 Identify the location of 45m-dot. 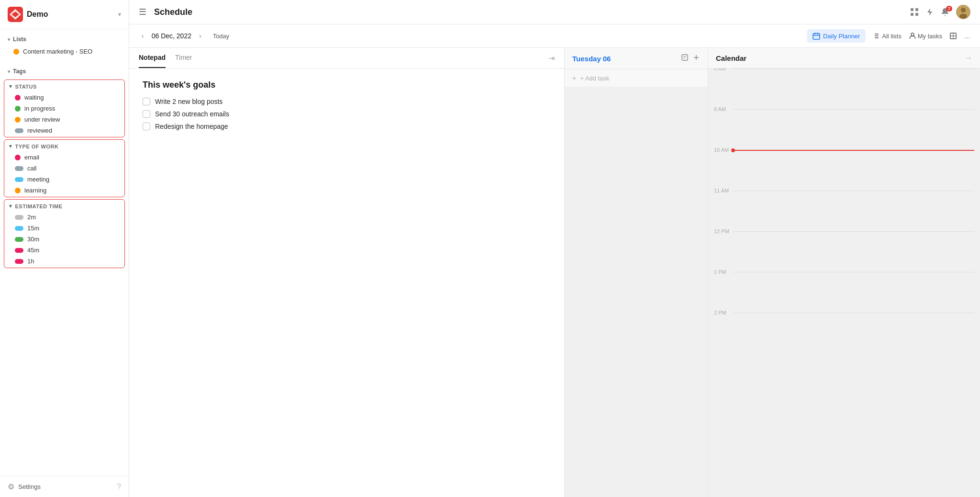
(19, 250).